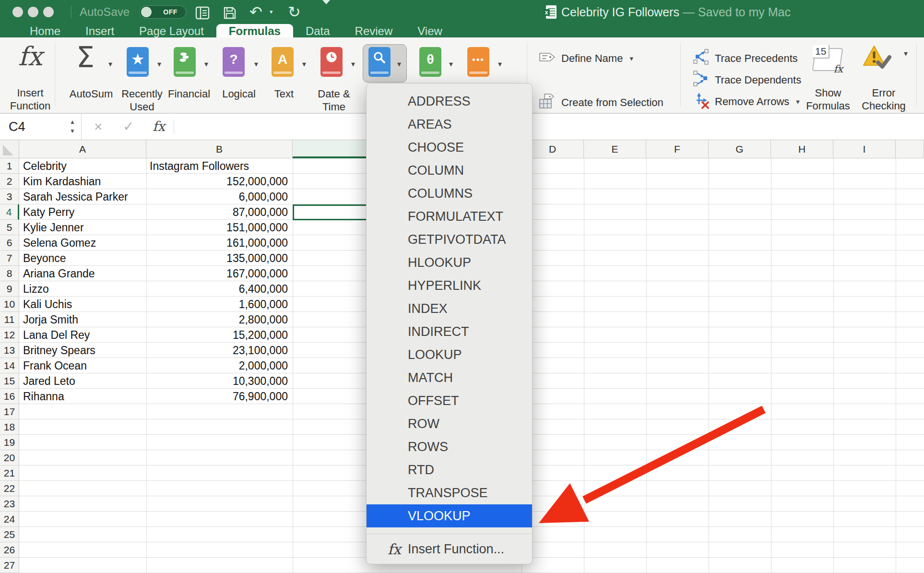 The height and width of the screenshot is (573, 924). Describe the element at coordinates (83, 366) in the screenshot. I see `cell-a14: Frank Ocean` at that location.